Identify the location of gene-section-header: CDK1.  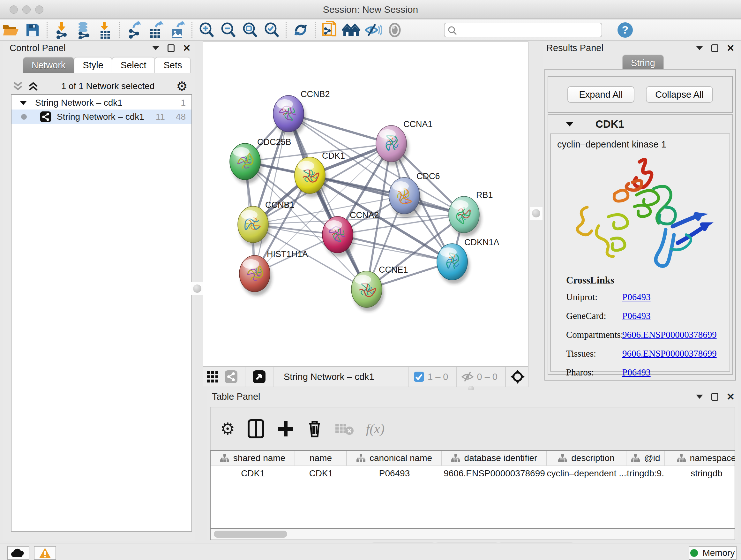
(640, 124).